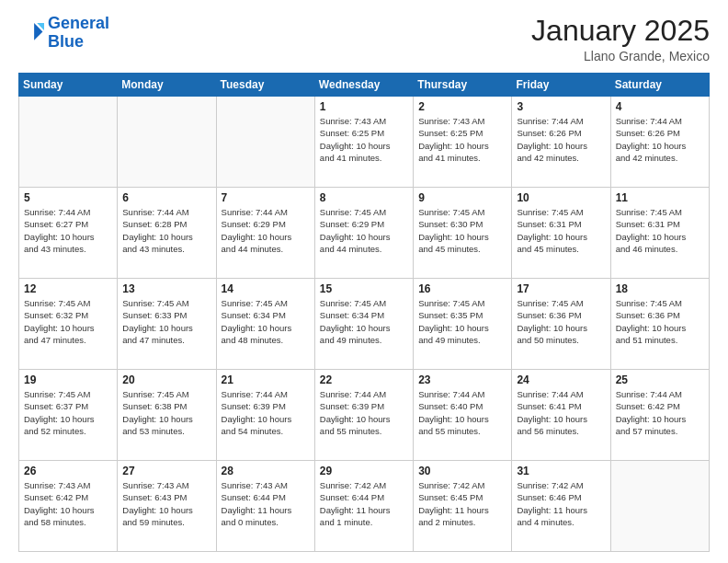 The image size is (728, 563). I want to click on calendar-cell: 19Sunrise: 7:45 AM Sunset: 6:37 PM Dayli…, so click(68, 416).